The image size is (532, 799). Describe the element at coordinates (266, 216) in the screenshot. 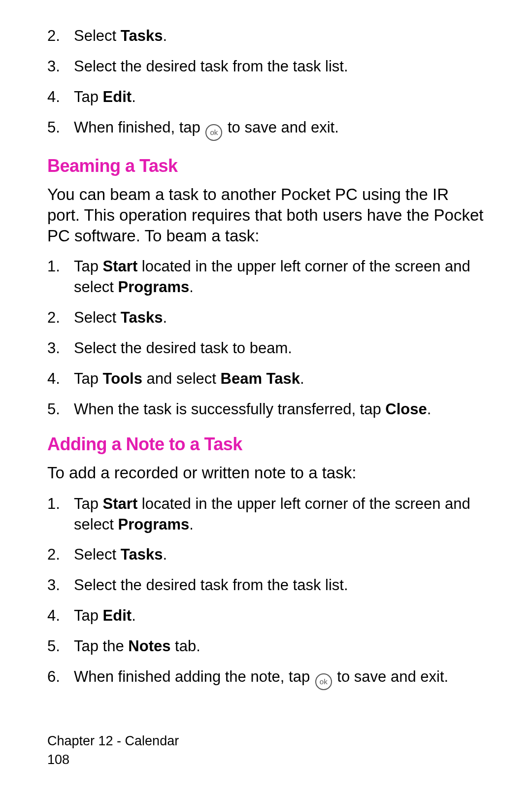

I see `intro-beaming: You can beam a task to another Pocket PC…` at that location.